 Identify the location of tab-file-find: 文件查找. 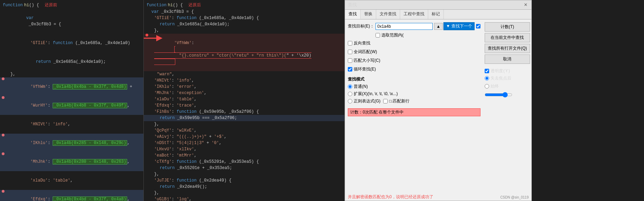
(388, 15).